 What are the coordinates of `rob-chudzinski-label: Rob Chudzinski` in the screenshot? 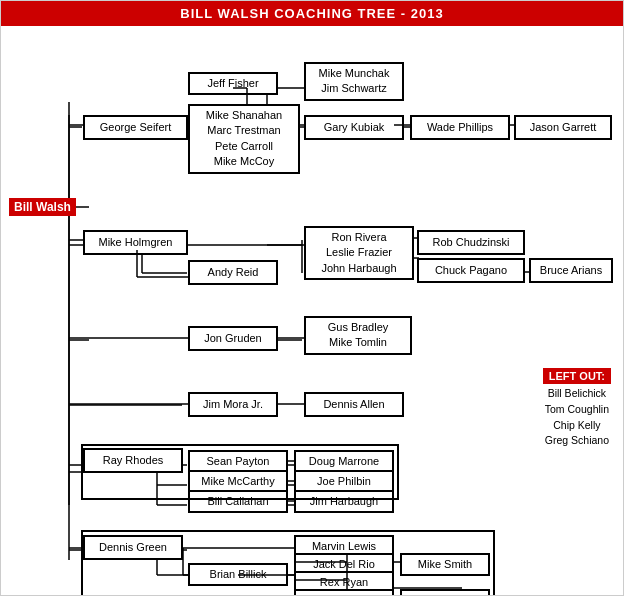 It's located at (470, 242).